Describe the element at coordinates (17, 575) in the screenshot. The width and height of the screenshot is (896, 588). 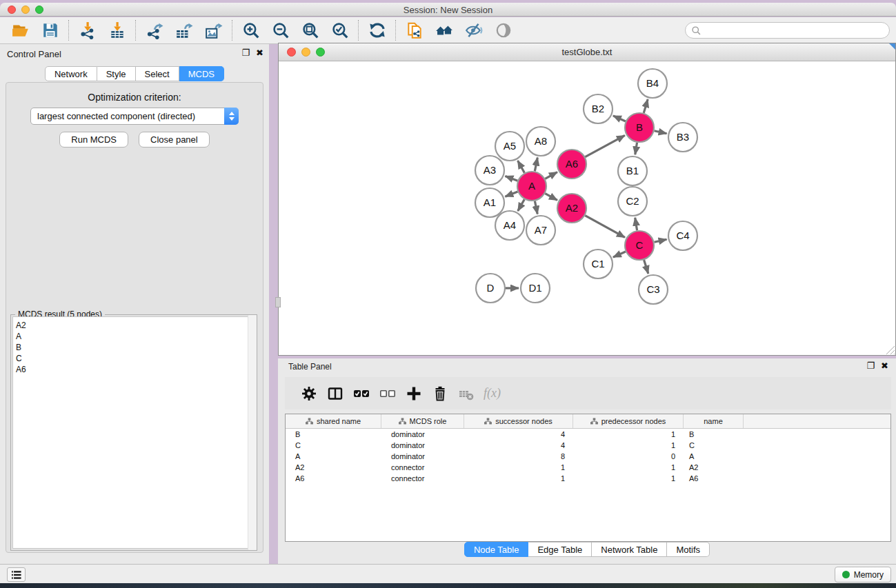
I see `task-history-button` at that location.